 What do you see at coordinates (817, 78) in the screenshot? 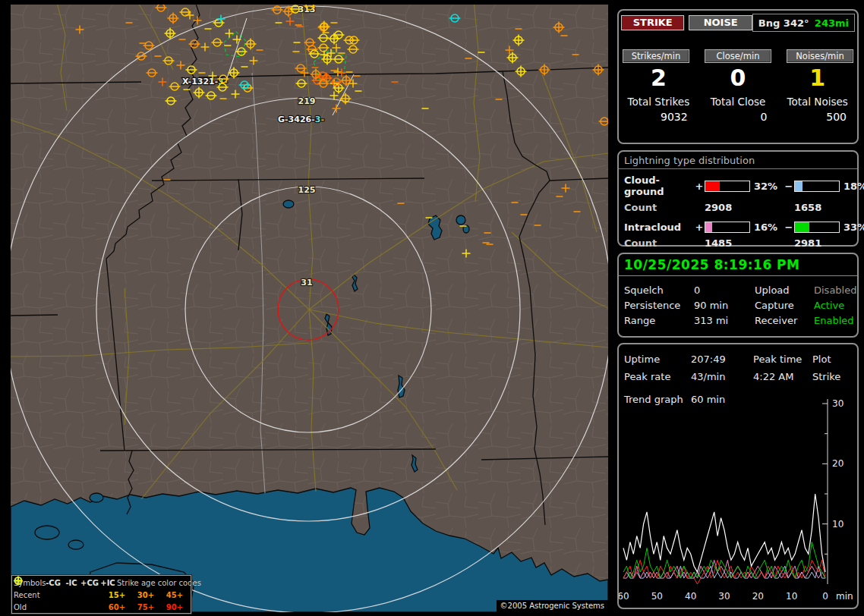
I see `noises-per-min-value: 1` at bounding box center [817, 78].